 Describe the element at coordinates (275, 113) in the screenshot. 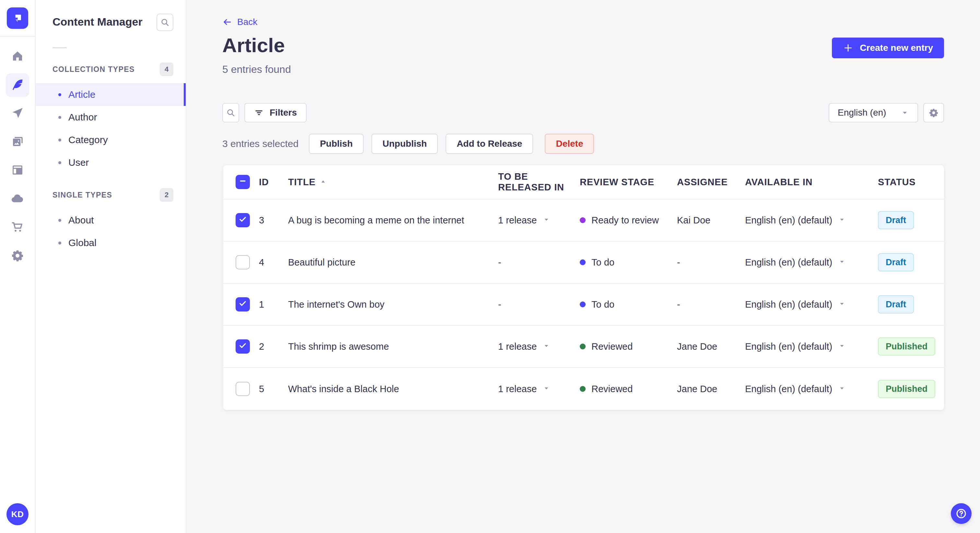

I see `filters-button: Filters` at that location.